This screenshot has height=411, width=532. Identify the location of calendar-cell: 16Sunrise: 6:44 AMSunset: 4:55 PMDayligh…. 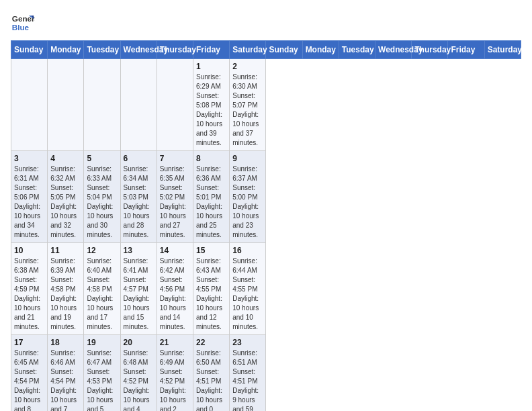
(248, 289).